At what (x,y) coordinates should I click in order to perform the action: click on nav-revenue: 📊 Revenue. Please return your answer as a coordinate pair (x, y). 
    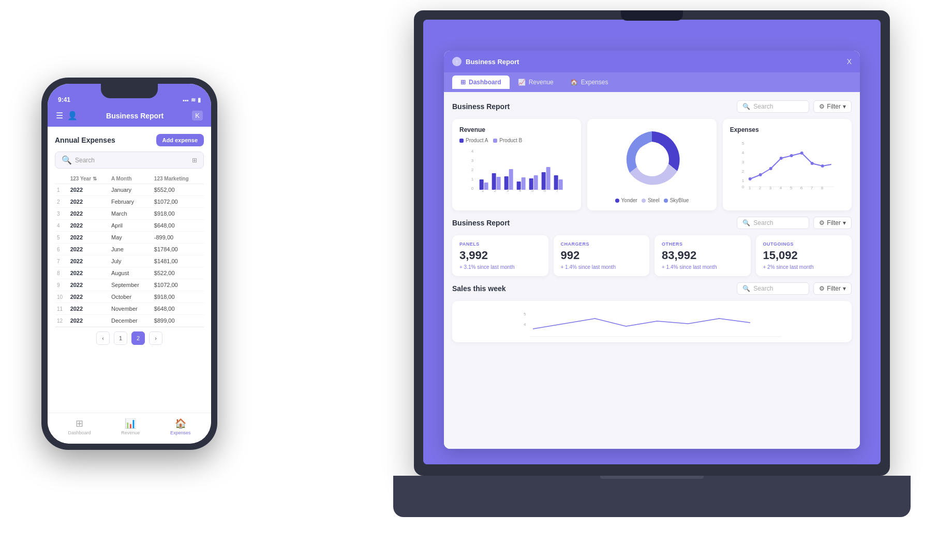
    Looking at the image, I should click on (130, 427).